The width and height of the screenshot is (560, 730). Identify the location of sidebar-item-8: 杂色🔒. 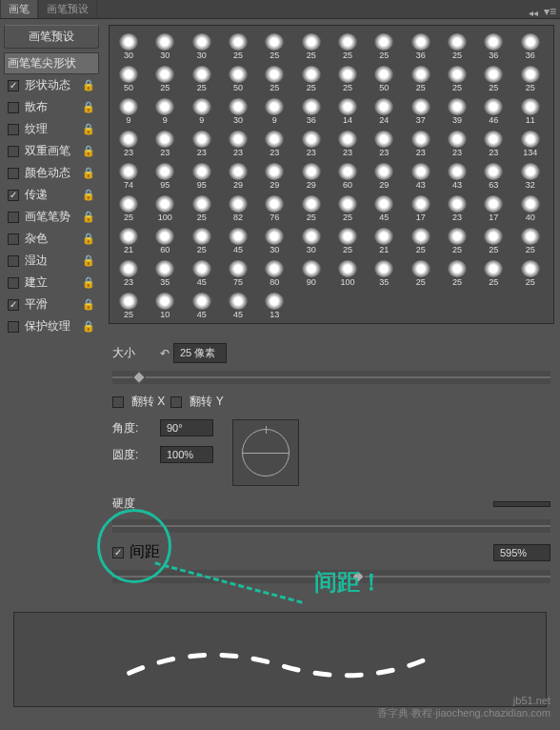
(51, 238).